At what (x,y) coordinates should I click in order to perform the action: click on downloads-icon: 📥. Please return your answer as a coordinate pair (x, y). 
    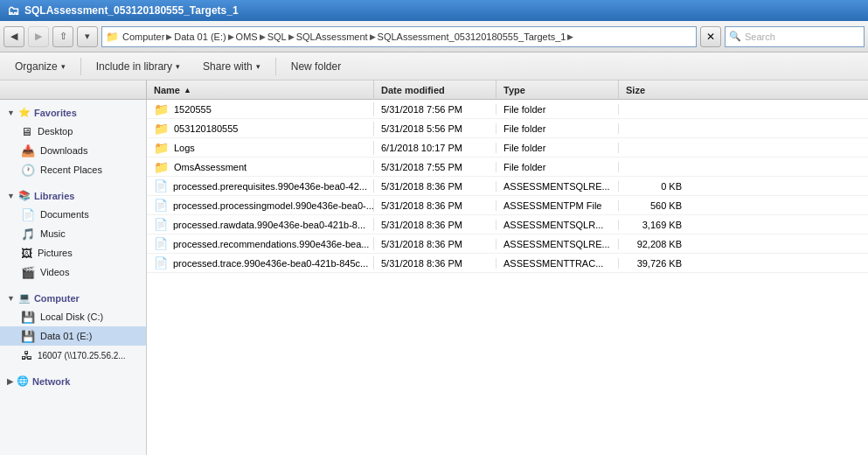
    Looking at the image, I should click on (28, 150).